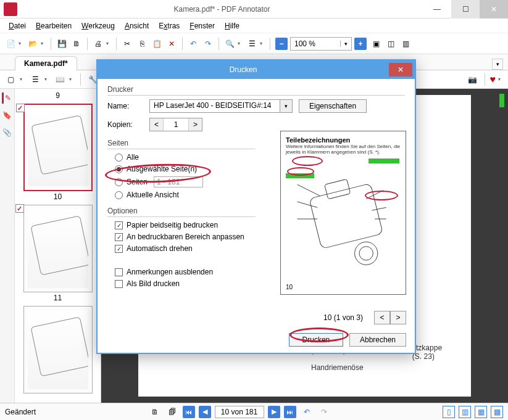  I want to click on printer-select-arrow: ▾, so click(286, 106).